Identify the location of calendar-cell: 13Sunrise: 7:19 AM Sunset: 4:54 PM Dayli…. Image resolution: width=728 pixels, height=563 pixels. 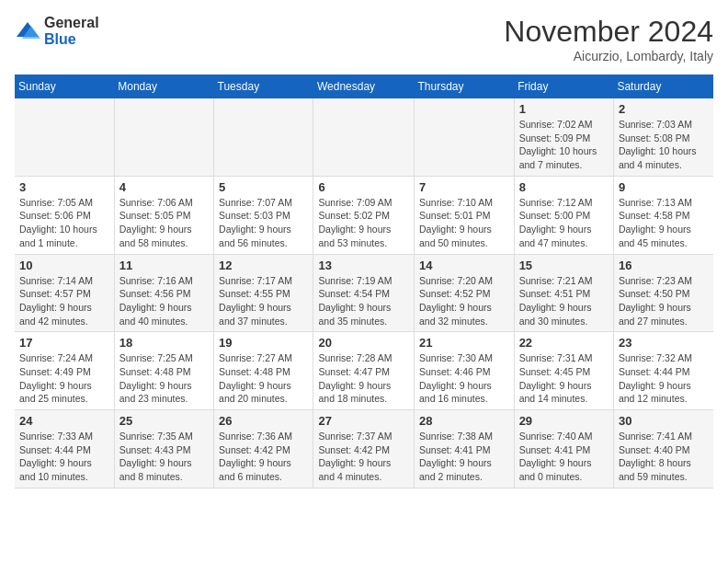
(364, 293).